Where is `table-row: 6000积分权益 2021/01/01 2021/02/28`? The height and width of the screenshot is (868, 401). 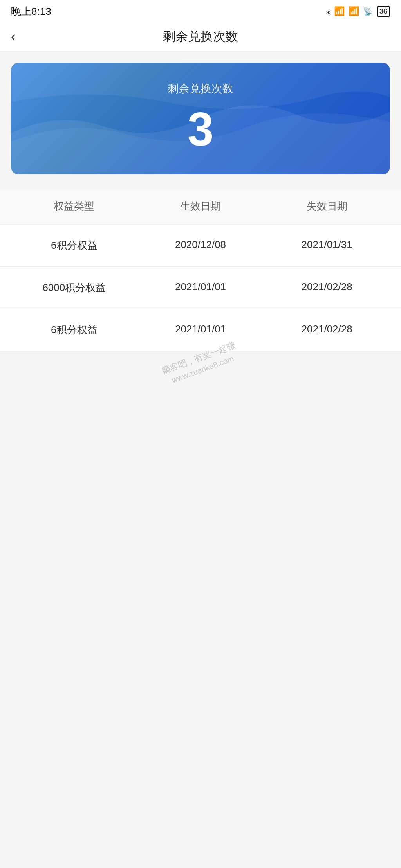
table-row: 6000积分权益 2021/01/01 2021/02/28 is located at coordinates (200, 288).